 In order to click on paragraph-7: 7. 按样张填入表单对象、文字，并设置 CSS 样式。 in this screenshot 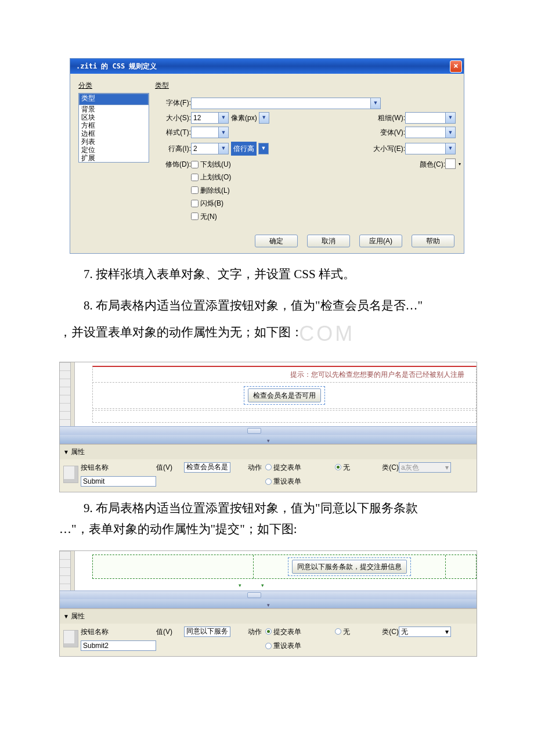, I will do `click(267, 275)`.